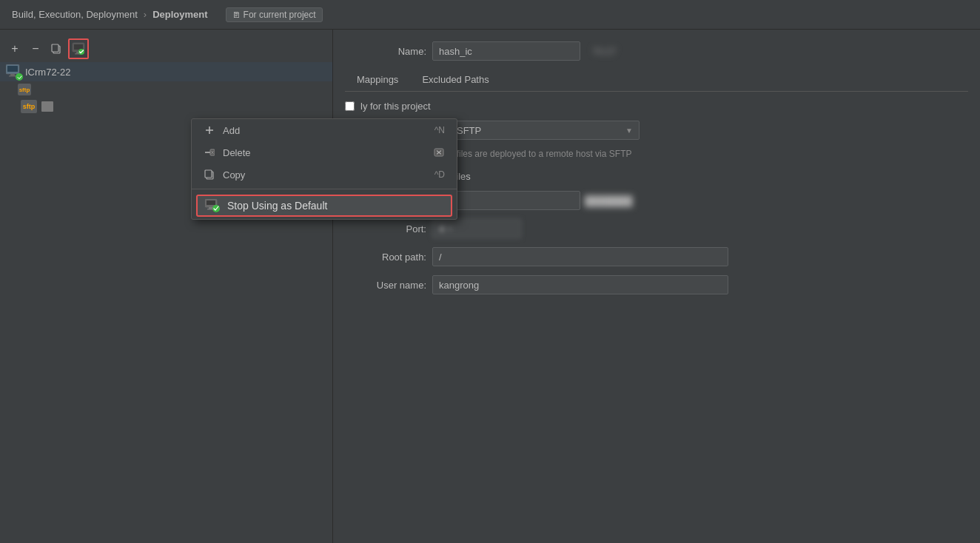 This screenshot has height=543, width=980. What do you see at coordinates (209, 175) in the screenshot?
I see `copy-menu-icon` at bounding box center [209, 175].